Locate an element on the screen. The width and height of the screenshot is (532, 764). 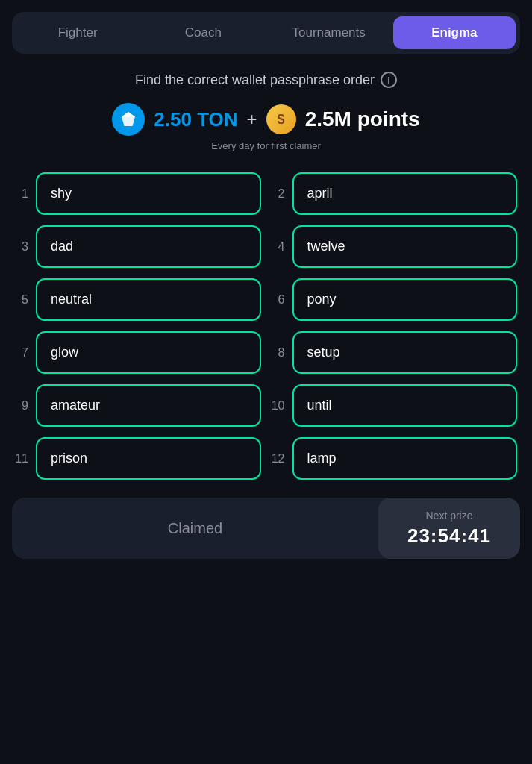
word-box-11: prison is located at coordinates (148, 458).